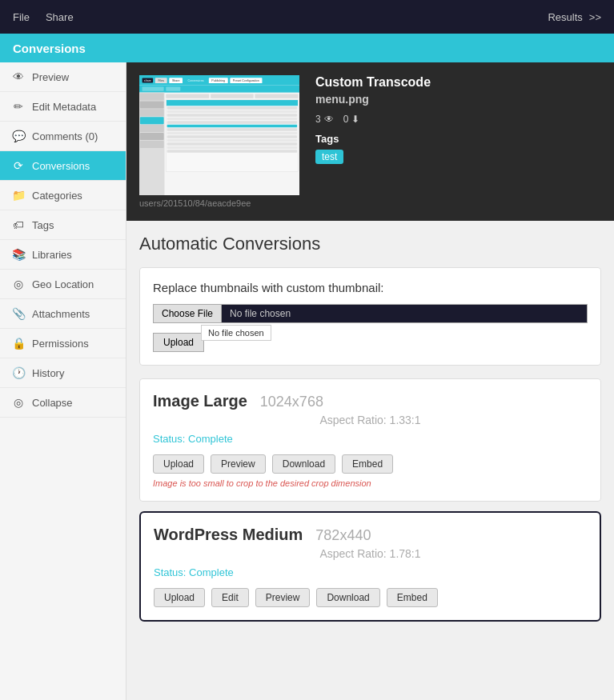 The height and width of the screenshot is (700, 614). Describe the element at coordinates (370, 440) in the screenshot. I see `conversion-card-image-large: Image Large 1024x768 Aspect Ratio: 1.33:…` at that location.